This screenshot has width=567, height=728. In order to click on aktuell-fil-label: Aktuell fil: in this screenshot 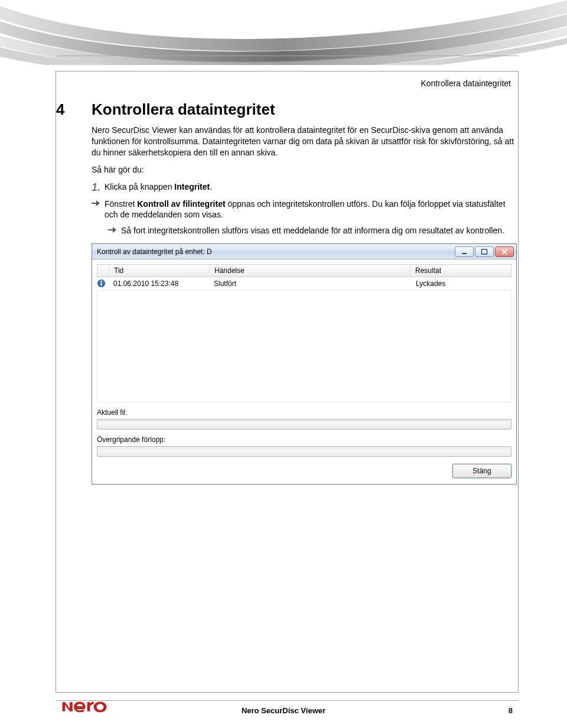, I will do `click(304, 412)`.